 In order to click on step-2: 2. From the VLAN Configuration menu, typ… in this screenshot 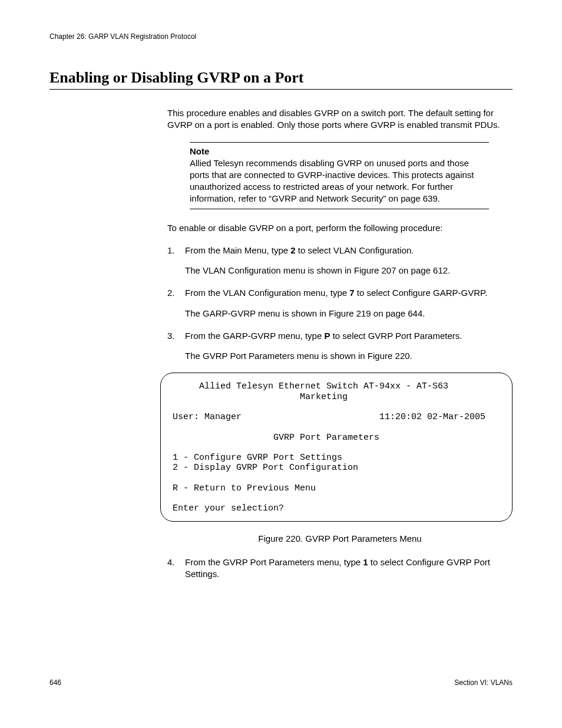, I will do `click(340, 293)`.